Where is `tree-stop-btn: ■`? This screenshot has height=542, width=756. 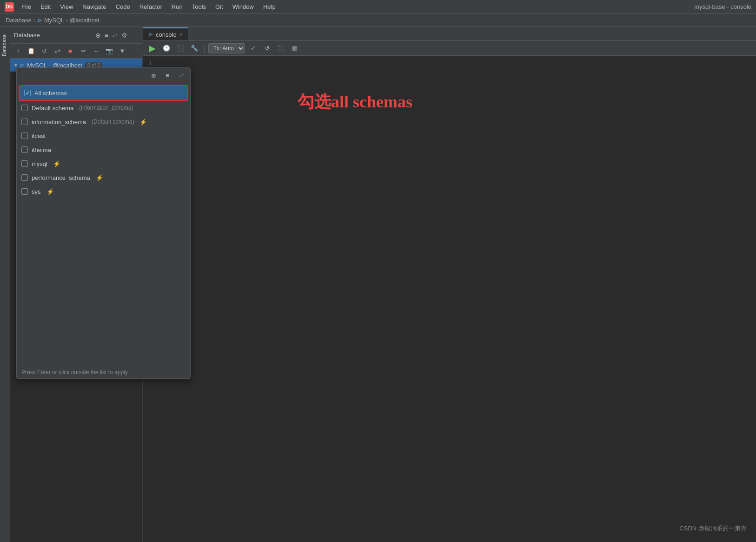
tree-stop-btn: ■ is located at coordinates (70, 51).